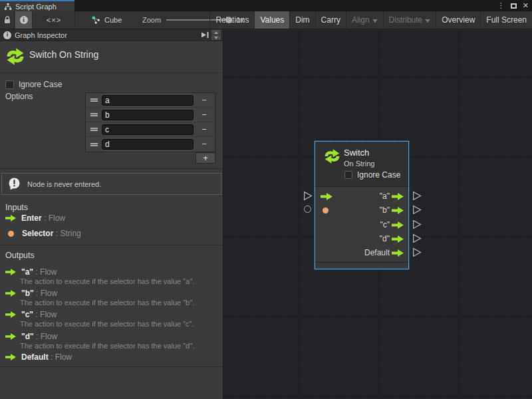 The image size is (532, 399). I want to click on add-option-button: +, so click(205, 158).